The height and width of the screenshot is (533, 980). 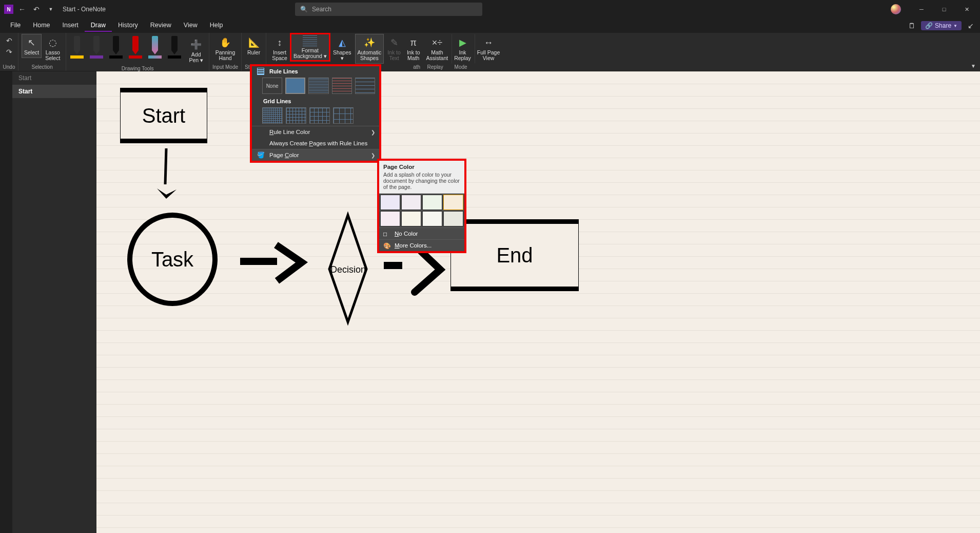 I want to click on pen-black, so click(x=116, y=47).